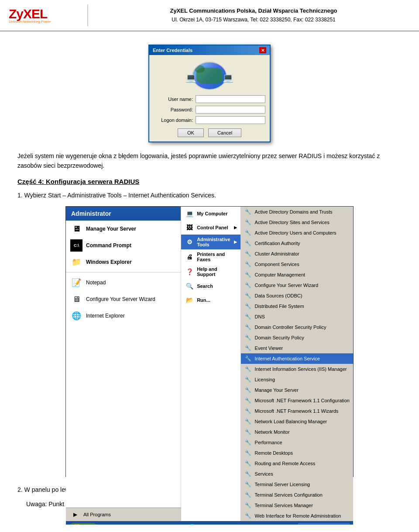 The image size is (419, 532). I want to click on config-wizard-right-label: Configure Your Server Wizard, so click(287, 285).